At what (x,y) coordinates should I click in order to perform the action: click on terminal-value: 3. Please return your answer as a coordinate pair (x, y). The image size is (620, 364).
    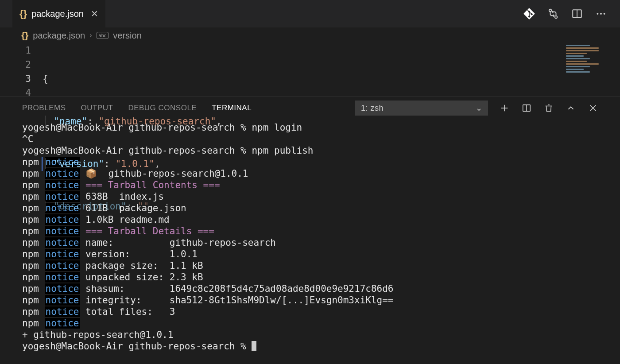
    Looking at the image, I should click on (173, 312).